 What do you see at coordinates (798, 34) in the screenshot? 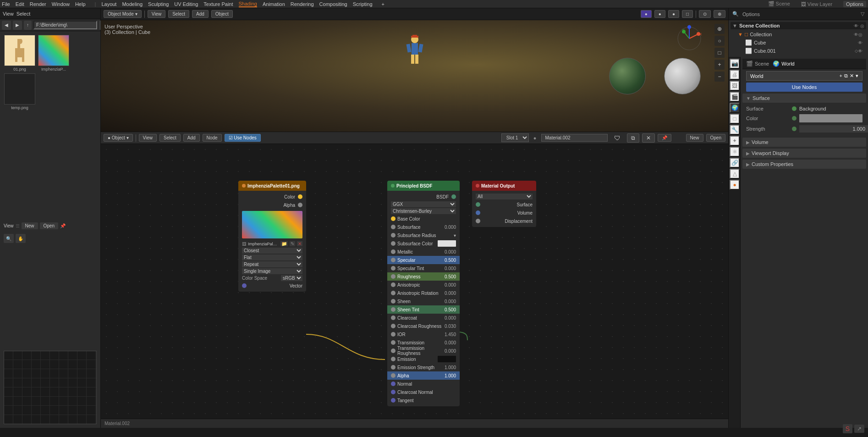
I see `collection-item: ▼ □ Collection 👁 ◎` at bounding box center [798, 34].